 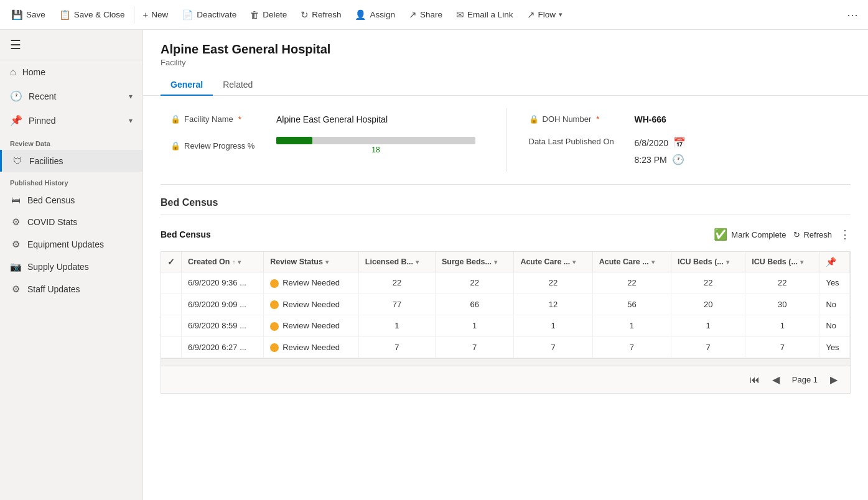 What do you see at coordinates (209, 119) in the screenshot?
I see `facility-name-label: Facility Name` at bounding box center [209, 119].